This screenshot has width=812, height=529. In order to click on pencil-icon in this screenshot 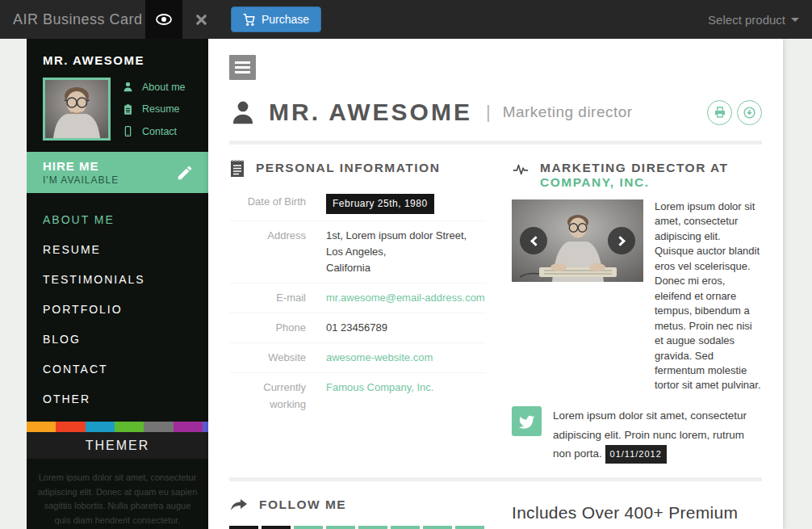, I will do `click(185, 173)`.